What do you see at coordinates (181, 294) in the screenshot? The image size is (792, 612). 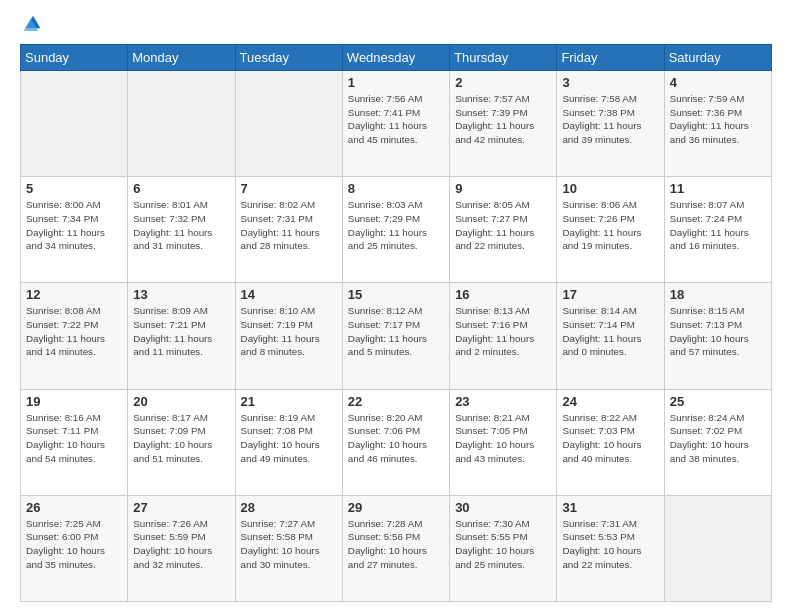 I see `day-number: 13` at bounding box center [181, 294].